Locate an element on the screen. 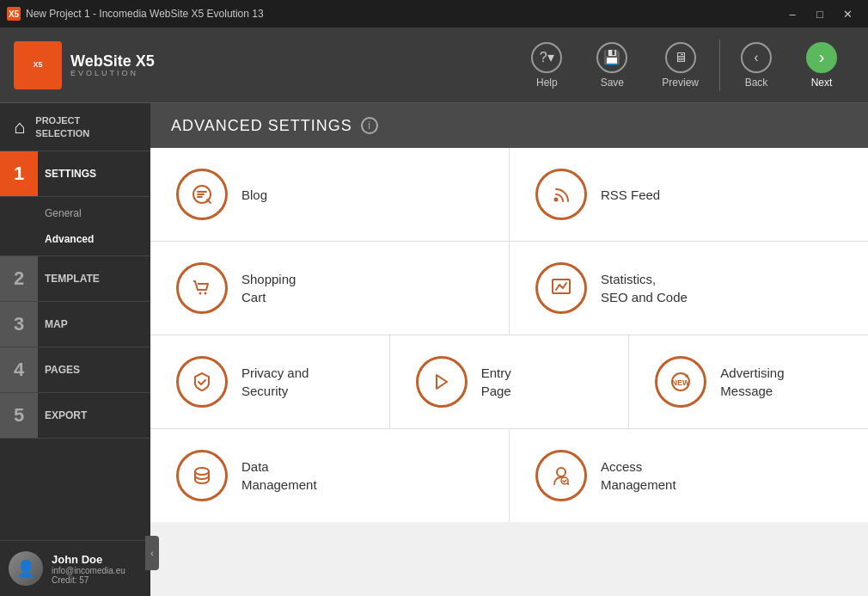  user-name: John Doe is located at coordinates (96, 559).